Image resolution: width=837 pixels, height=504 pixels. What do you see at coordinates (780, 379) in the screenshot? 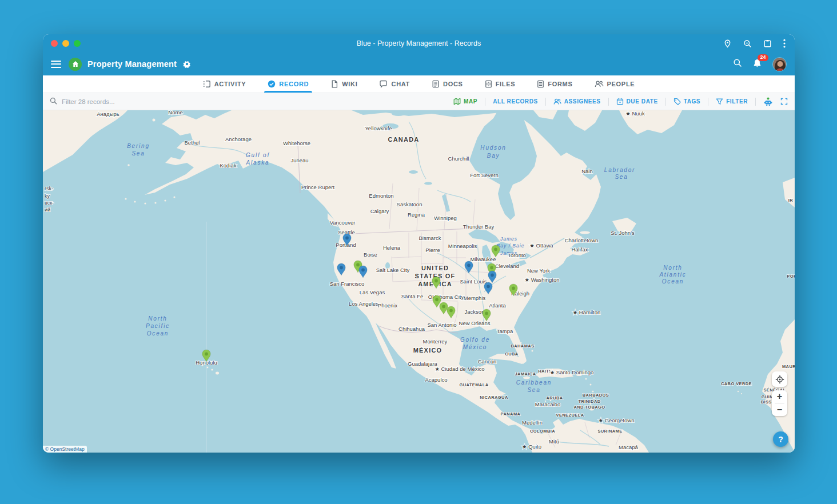
I see `locate-me-button` at bounding box center [780, 379].